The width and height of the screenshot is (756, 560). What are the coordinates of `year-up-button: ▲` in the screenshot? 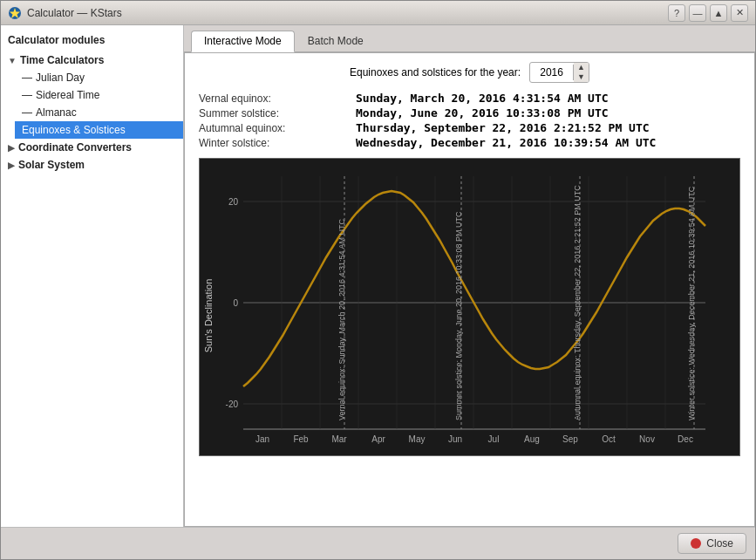 It's located at (581, 68).